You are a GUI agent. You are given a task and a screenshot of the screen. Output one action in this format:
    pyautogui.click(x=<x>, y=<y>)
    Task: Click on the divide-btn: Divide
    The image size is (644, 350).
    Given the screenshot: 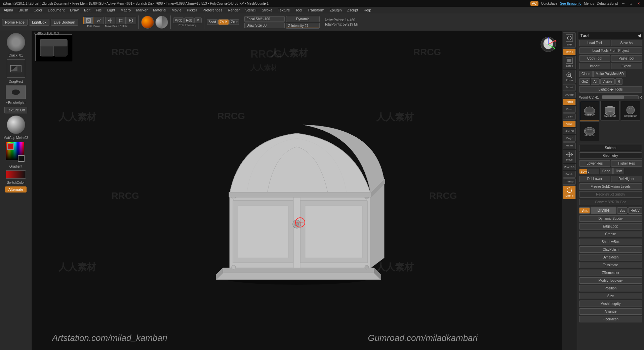 What is the action you would take?
    pyautogui.click(x=604, y=210)
    